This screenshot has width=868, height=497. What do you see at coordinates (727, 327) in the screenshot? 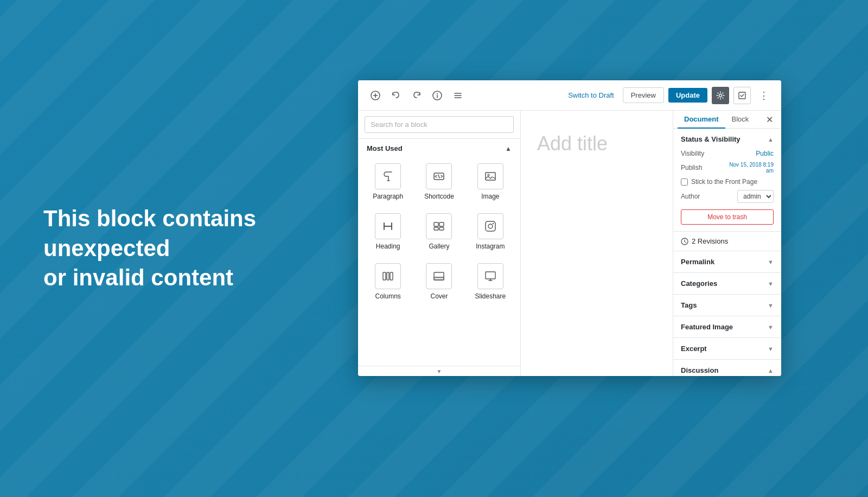
I see `featured-image-header: Featured Image ▼` at bounding box center [727, 327].